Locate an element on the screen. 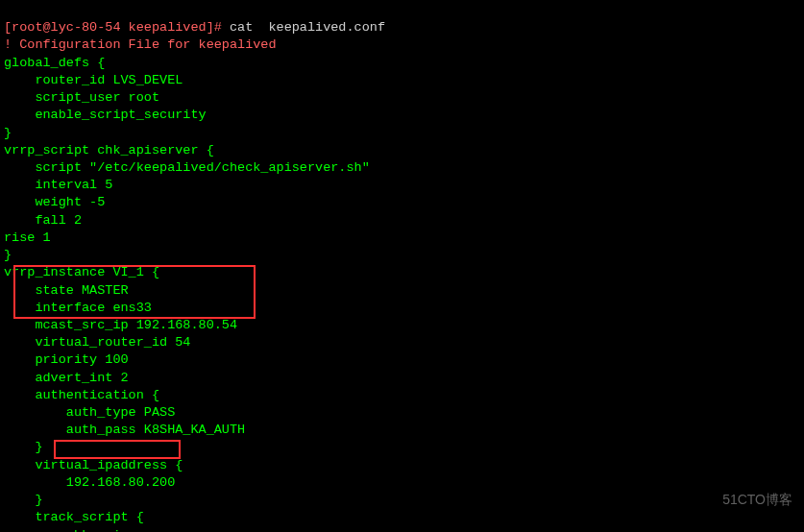 This screenshot has height=532, width=804. config-comment: ! Configuration File for keepalived is located at coordinates (140, 44).